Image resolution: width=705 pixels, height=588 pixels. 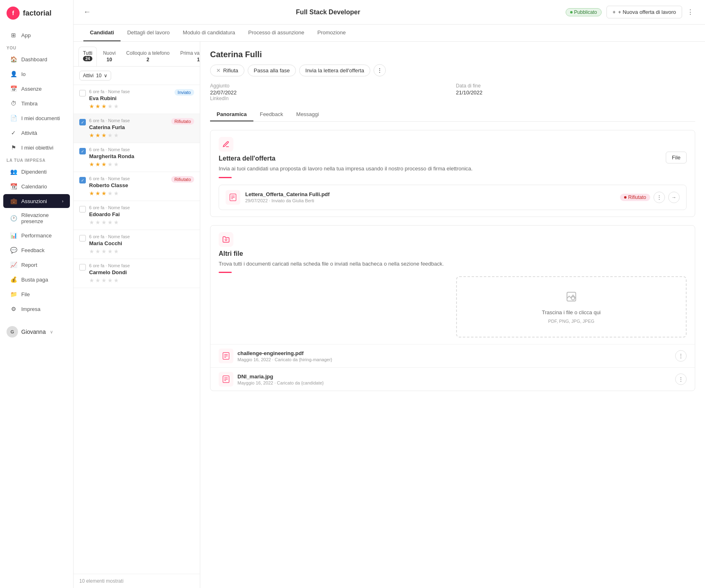 I want to click on file-meta: 29/07/2022 · Inviato da Giulia Berti, so click(x=430, y=201).